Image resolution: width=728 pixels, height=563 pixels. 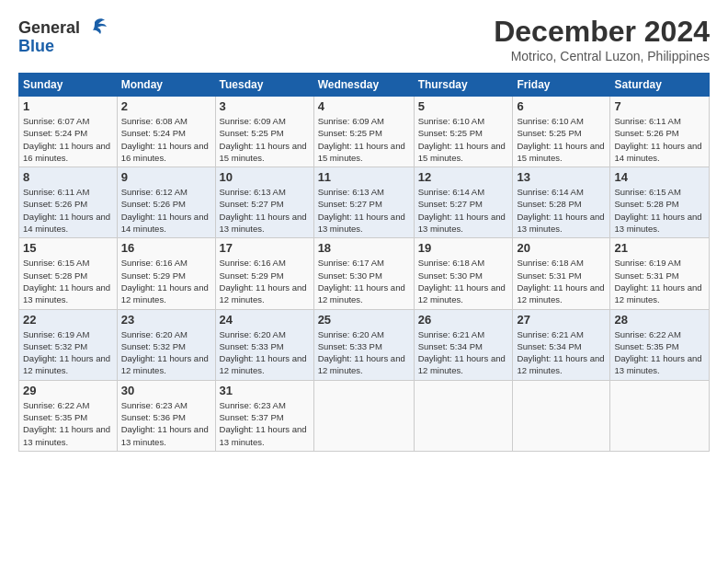 I want to click on calendar-week-row: 1Sunrise: 6:07 AMSunset: 5:24 PMDaylight…, so click(x=364, y=132).